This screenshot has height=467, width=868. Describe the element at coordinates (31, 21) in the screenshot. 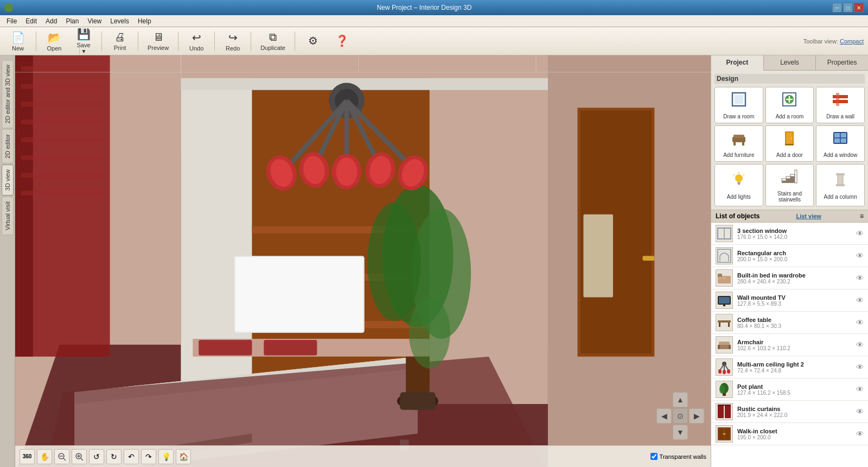

I see `menu-edit: Edit` at that location.